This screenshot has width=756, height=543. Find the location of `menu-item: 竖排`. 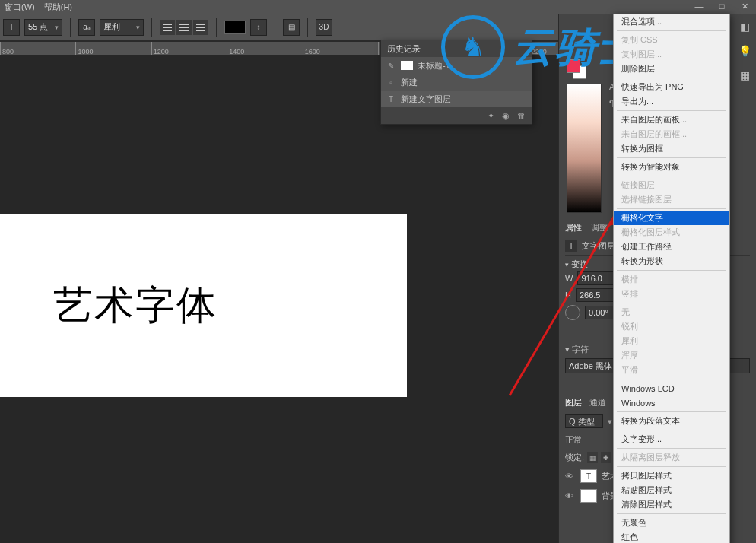

menu-item: 竖排 is located at coordinates (672, 294).